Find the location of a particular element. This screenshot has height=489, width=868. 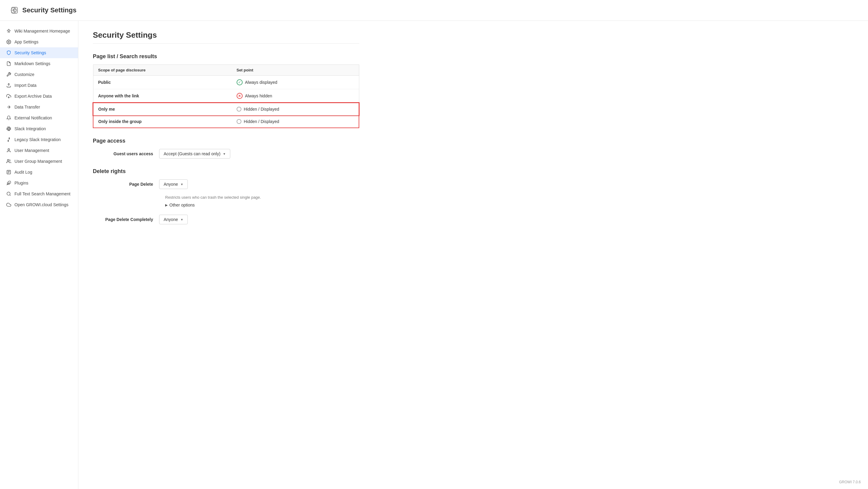

page-delete-row: Page Delete Anyone ▼ is located at coordinates (226, 184).